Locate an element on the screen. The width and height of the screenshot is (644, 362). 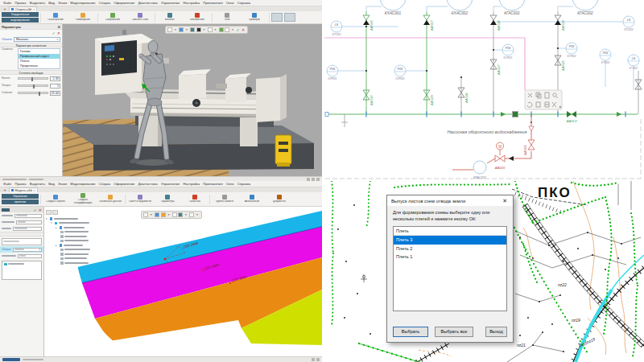
object-combobox: Манекен ▾ is located at coordinates (37, 39).